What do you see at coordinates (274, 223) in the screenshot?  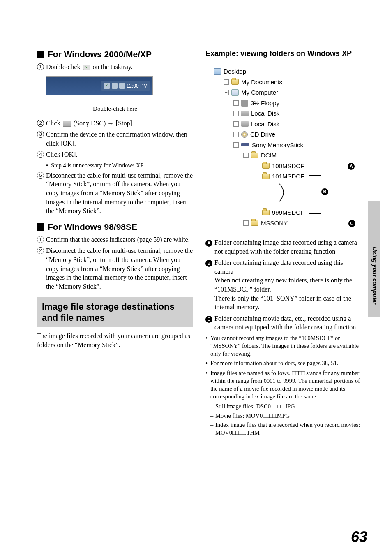 I see `tree-label: MSSONY` at bounding box center [274, 223].